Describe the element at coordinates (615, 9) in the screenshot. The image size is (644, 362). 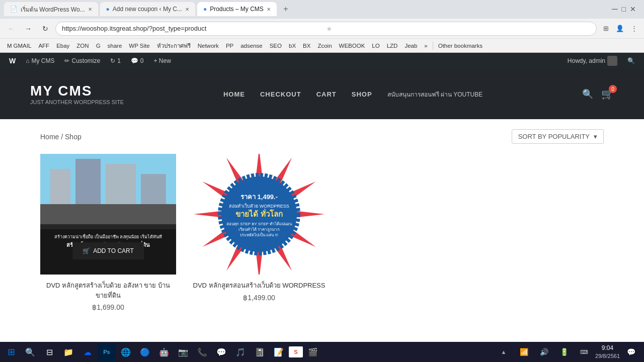
I see `minimize-button: ─` at that location.